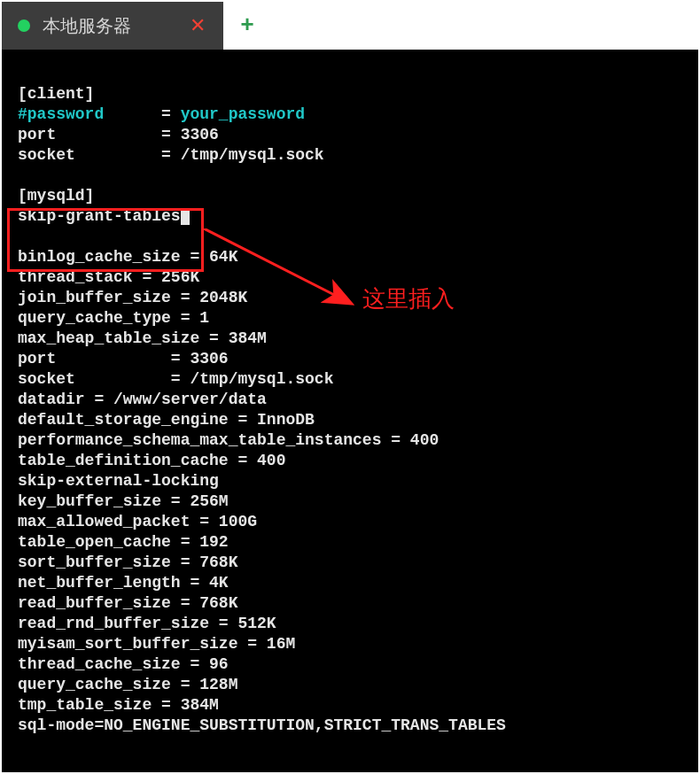  I want to click on config-password-val: your_password, so click(243, 114).